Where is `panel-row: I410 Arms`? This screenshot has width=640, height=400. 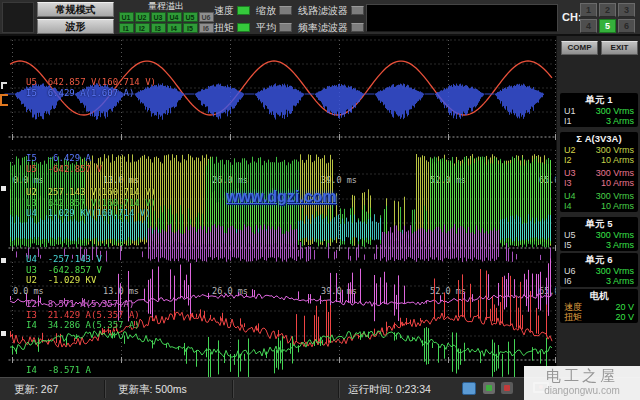 panel-row: I410 Arms is located at coordinates (599, 206).